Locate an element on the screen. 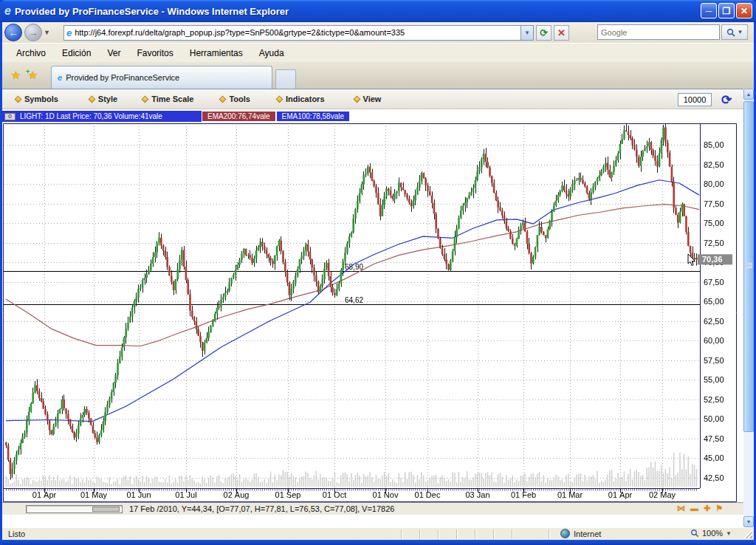 Image resolution: width=756 pixels, height=545 pixels. window-border-left is located at coordinates (1, 281).